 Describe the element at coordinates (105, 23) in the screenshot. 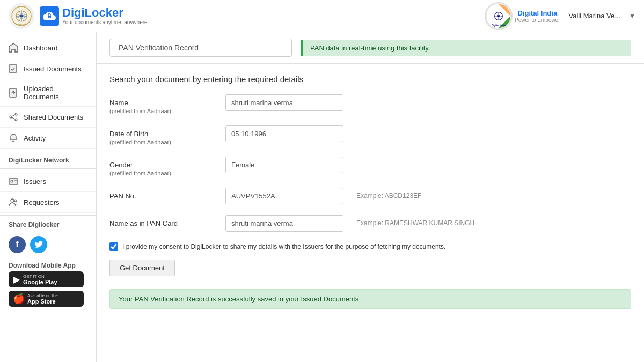

I see `digilocker-subtitle: Your documents anytime, anywhere` at that location.